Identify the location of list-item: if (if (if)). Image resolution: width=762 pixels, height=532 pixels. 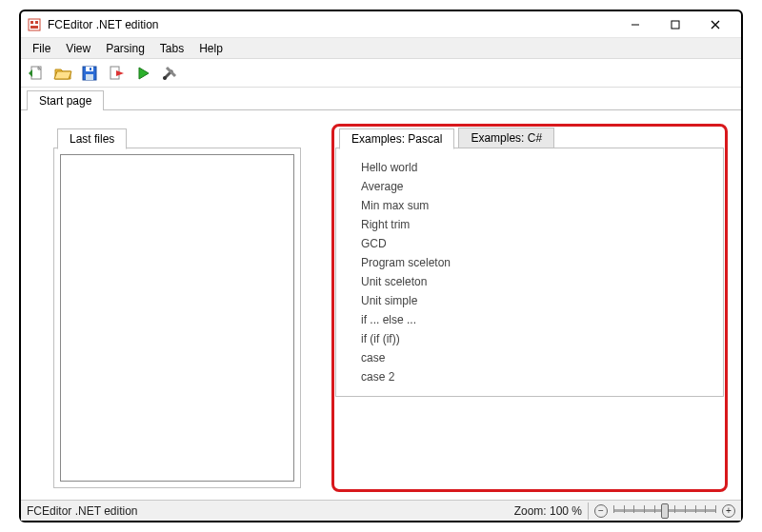
(536, 339).